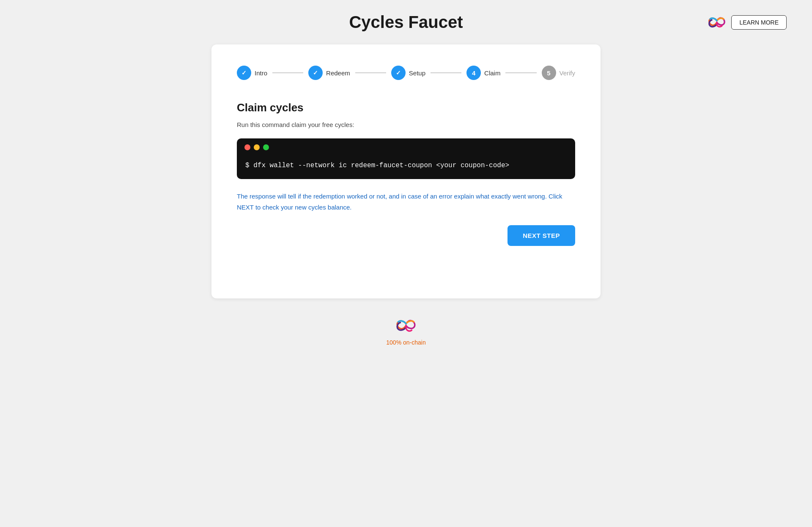 This screenshot has width=812, height=527. Describe the element at coordinates (747, 22) in the screenshot. I see `header-actions: LEARN MORE` at that location.